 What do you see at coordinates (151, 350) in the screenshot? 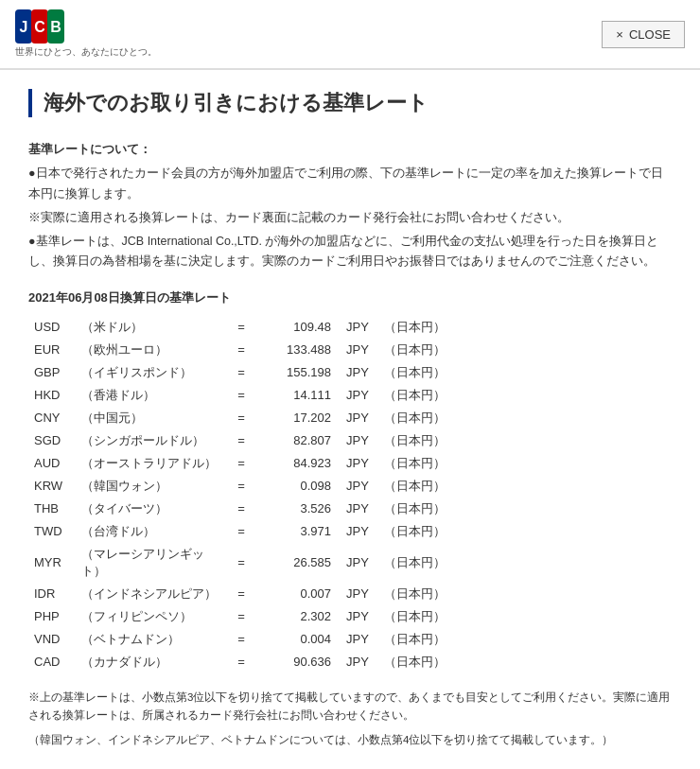
I see `currency-name: （欧州ユーロ）` at bounding box center [151, 350].